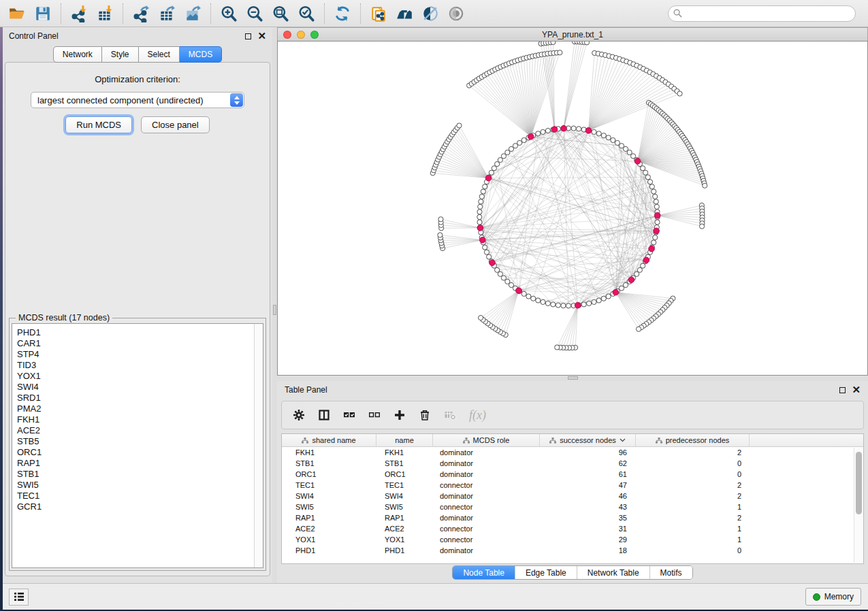 This screenshot has height=611, width=868. Describe the element at coordinates (573, 507) in the screenshot. I see `table-row: SWI5SWI5connector431` at that location.